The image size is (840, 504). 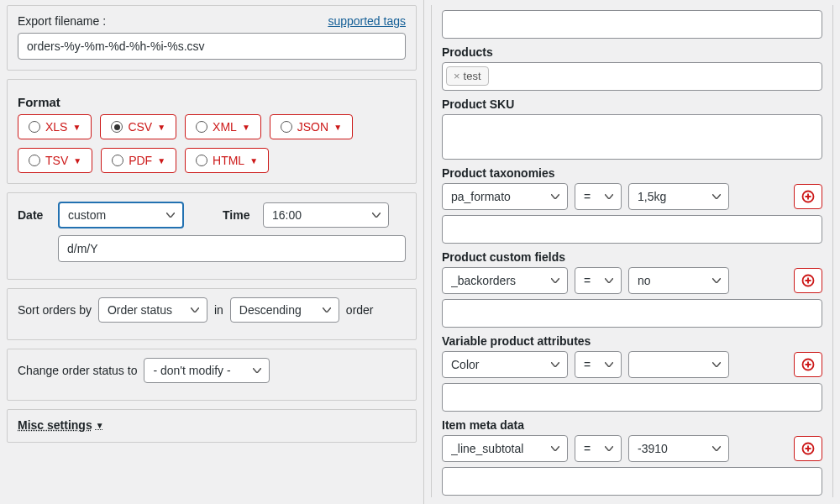 What do you see at coordinates (598, 197) in the screenshot?
I see `taxonomies-op-select: =` at bounding box center [598, 197].